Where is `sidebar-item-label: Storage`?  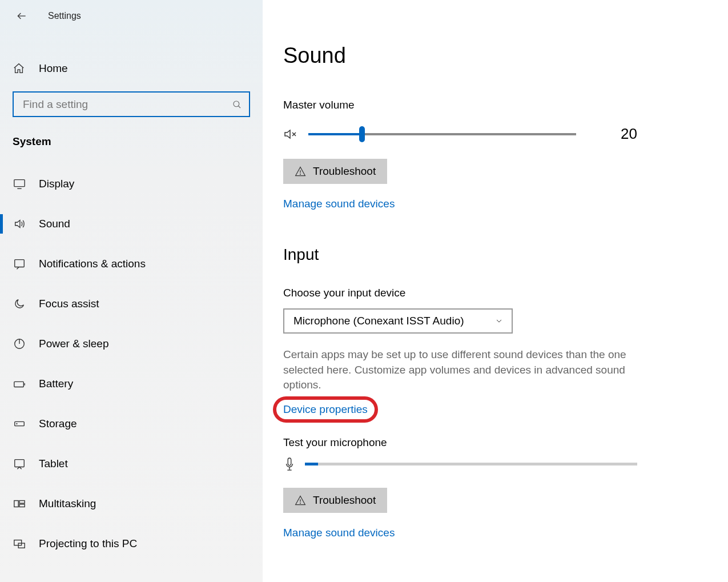 sidebar-item-label: Storage is located at coordinates (58, 424).